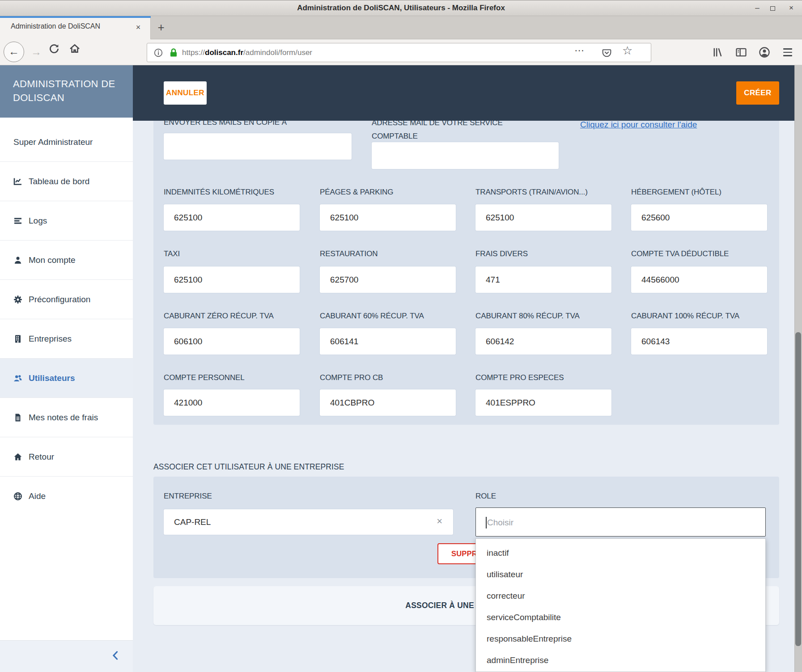 This screenshot has height=672, width=802. I want to click on account-field-input: 44566000, so click(699, 280).